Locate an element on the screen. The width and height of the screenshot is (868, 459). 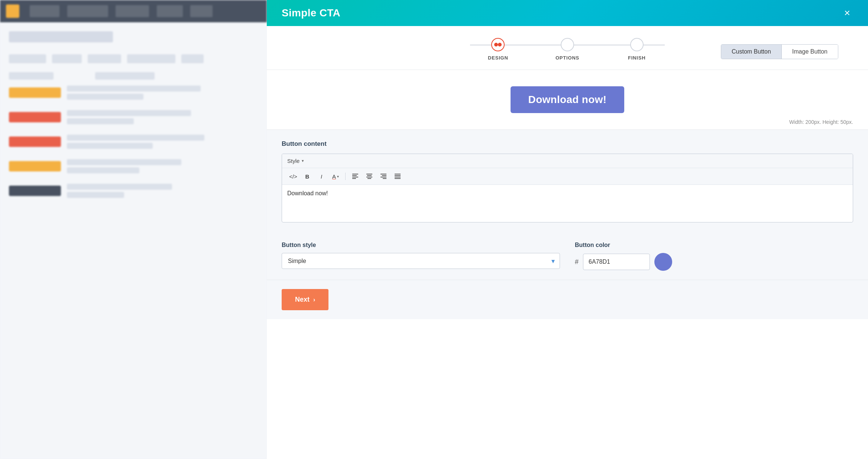
bg-tabs is located at coordinates (133, 59).